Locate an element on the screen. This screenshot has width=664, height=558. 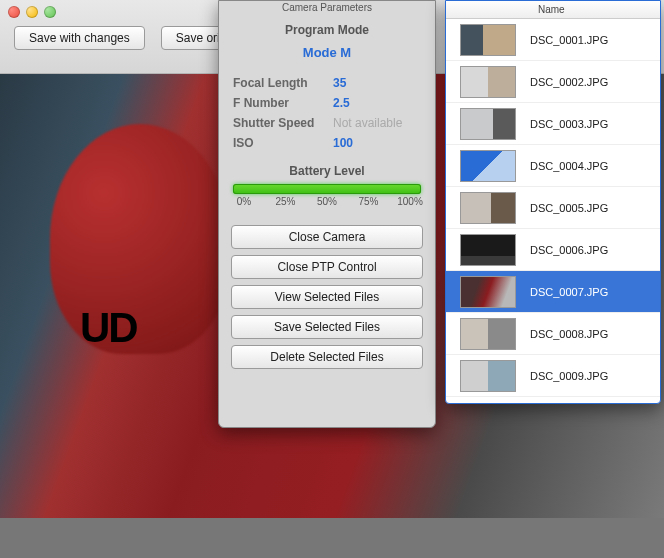
file-name: DSC_0001.JPG is located at coordinates (569, 40).